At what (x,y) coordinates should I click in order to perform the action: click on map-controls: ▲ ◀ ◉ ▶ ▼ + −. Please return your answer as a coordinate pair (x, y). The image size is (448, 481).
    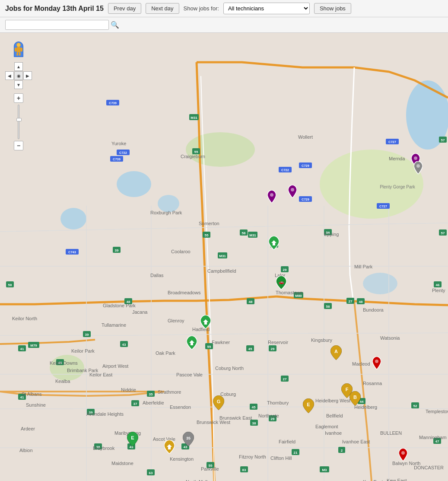
    Looking at the image, I should click on (19, 96).